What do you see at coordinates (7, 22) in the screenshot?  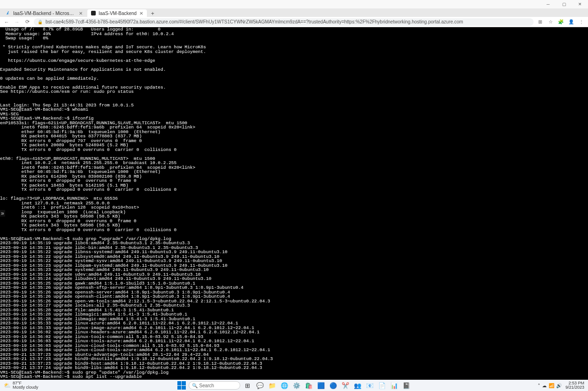 I see `back-button: ←` at bounding box center [7, 22].